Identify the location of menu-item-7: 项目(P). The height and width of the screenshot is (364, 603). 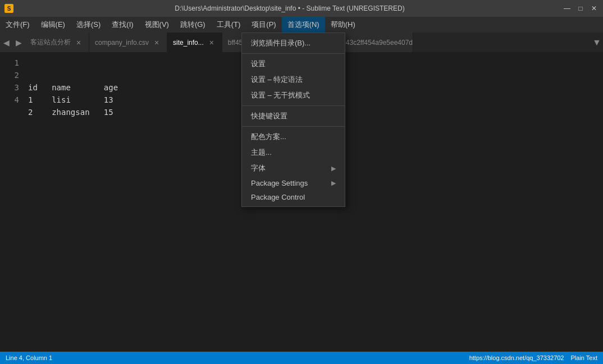
(264, 25).